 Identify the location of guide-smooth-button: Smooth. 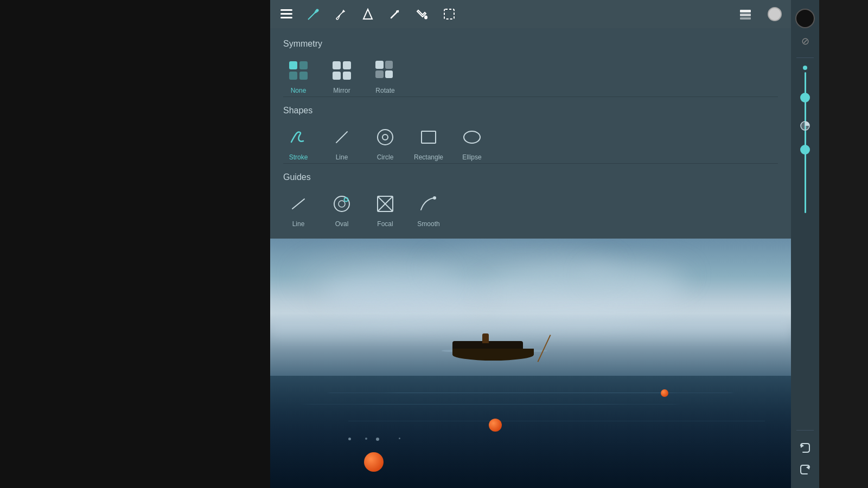
(429, 209).